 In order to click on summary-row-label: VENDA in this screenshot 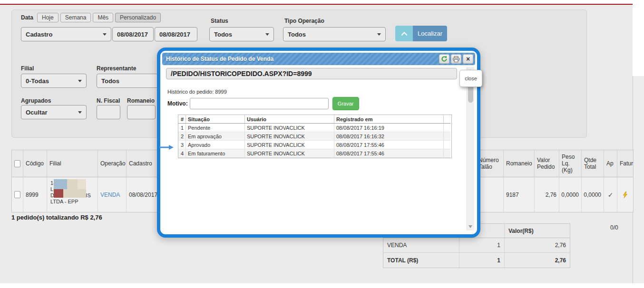, I will do `click(421, 245)`.